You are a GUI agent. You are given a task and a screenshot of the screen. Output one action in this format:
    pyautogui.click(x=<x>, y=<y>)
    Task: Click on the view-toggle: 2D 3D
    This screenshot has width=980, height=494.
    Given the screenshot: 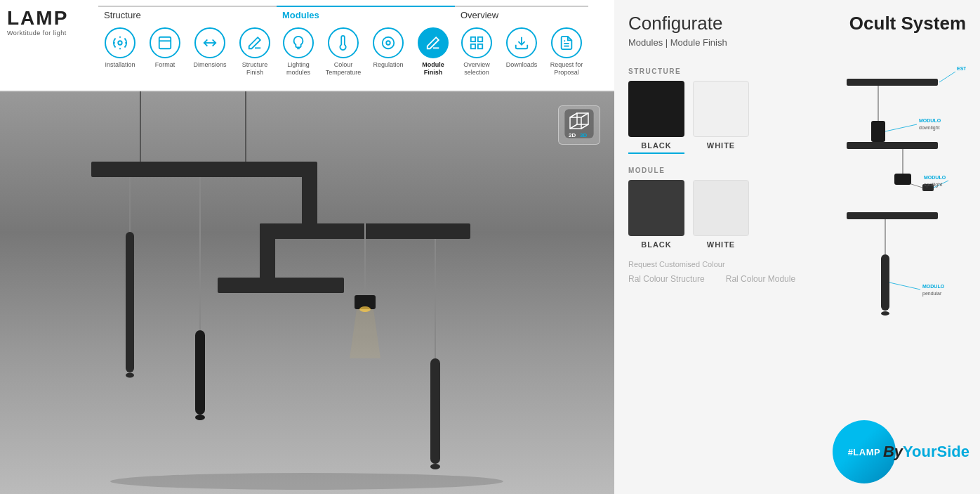 What is the action you would take?
    pyautogui.click(x=579, y=125)
    